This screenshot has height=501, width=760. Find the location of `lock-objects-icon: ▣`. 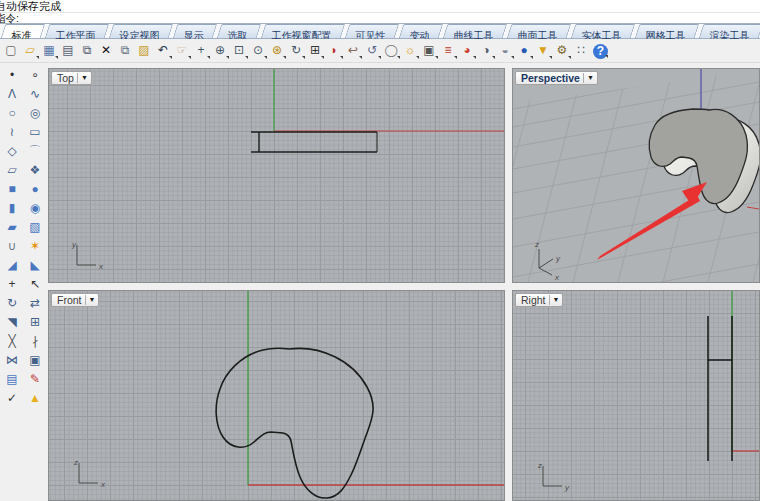

lock-objects-icon: ▣ is located at coordinates (429, 50).